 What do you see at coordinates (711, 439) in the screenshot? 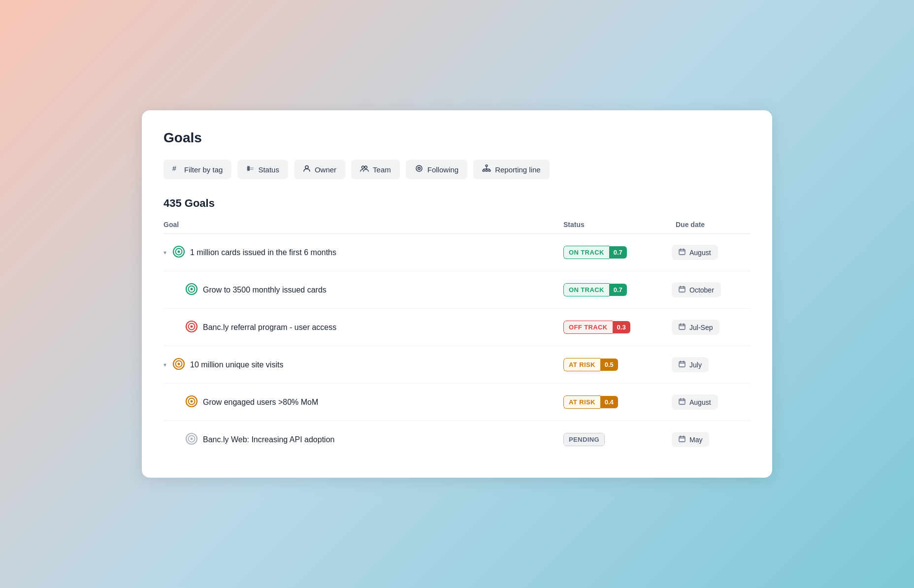
I see `due-date: May` at bounding box center [711, 439].